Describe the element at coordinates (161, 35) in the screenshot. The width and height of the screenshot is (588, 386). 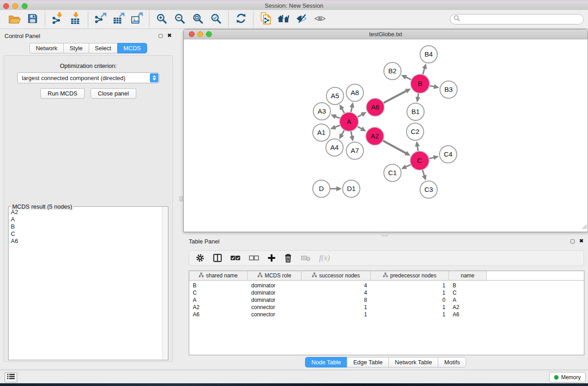
I see `float-panel-icon: ▢` at that location.